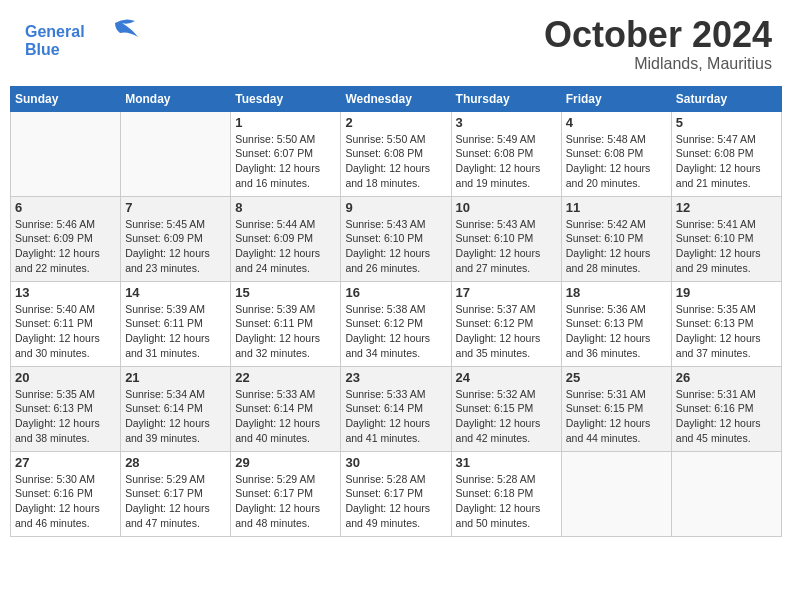 The image size is (792, 612). Describe the element at coordinates (66, 494) in the screenshot. I see `calendar-cell: 27Sunrise: 5:30 AMSunset: 6:16 PMDayligh…` at that location.